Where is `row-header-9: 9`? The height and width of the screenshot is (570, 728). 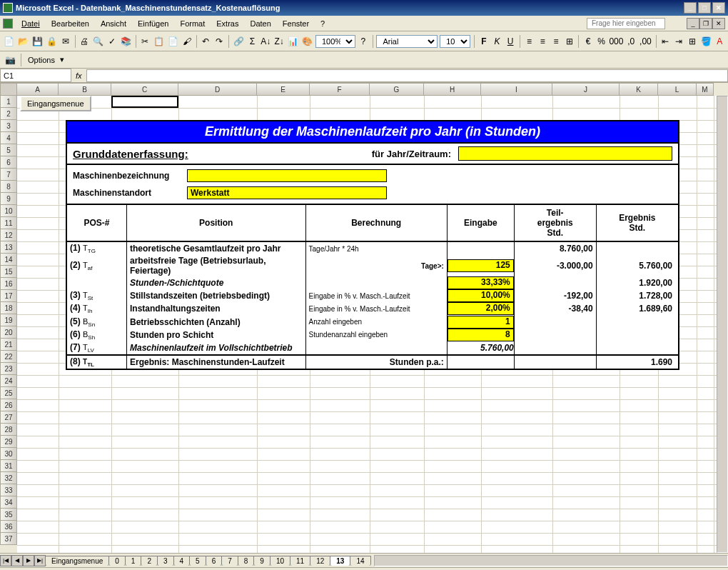 row-header-9: 9 is located at coordinates (9, 199).